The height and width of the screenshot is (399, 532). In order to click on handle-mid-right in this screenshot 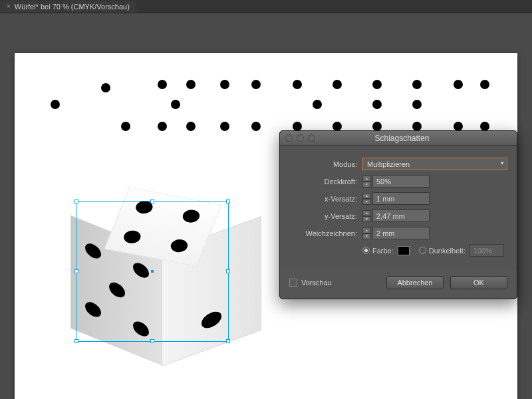, I will do `click(228, 271)`.